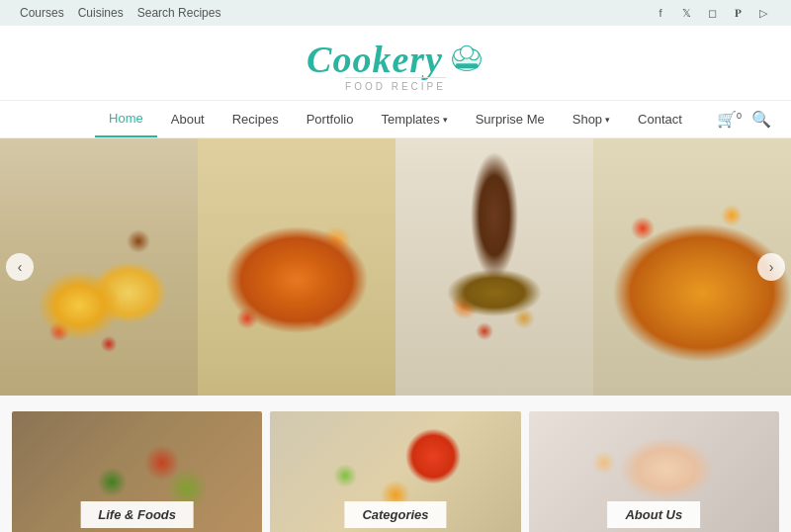 The width and height of the screenshot is (791, 532). What do you see at coordinates (591, 119) in the screenshot?
I see `nav-shop: Shop ▾` at bounding box center [591, 119].